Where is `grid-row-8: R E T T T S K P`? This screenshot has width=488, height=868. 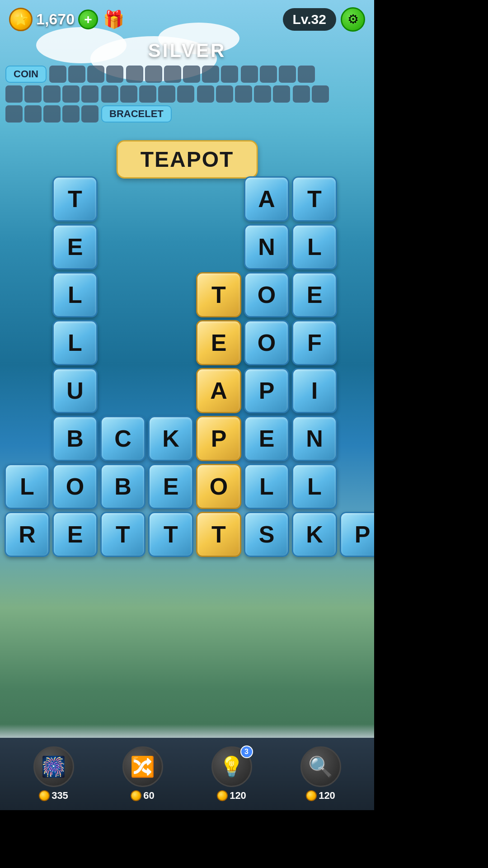 grid-row-8: R E T T T S K P is located at coordinates (187, 534).